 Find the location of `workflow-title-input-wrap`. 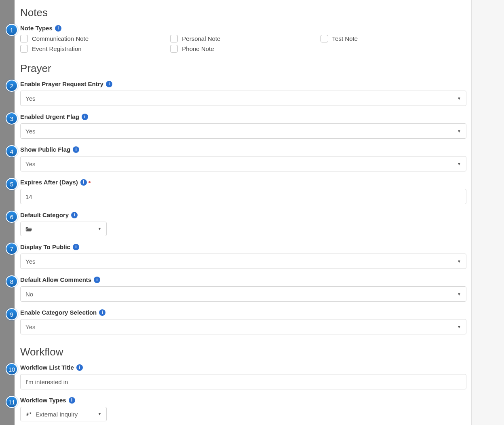

workflow-title-input-wrap is located at coordinates (243, 382).